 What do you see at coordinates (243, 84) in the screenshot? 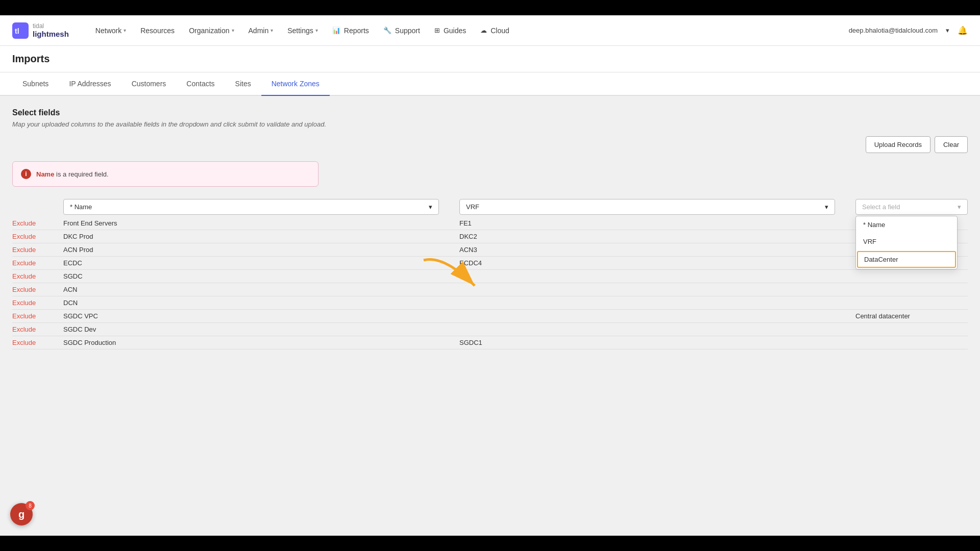
I see `tab-sites: Sites` at bounding box center [243, 84].